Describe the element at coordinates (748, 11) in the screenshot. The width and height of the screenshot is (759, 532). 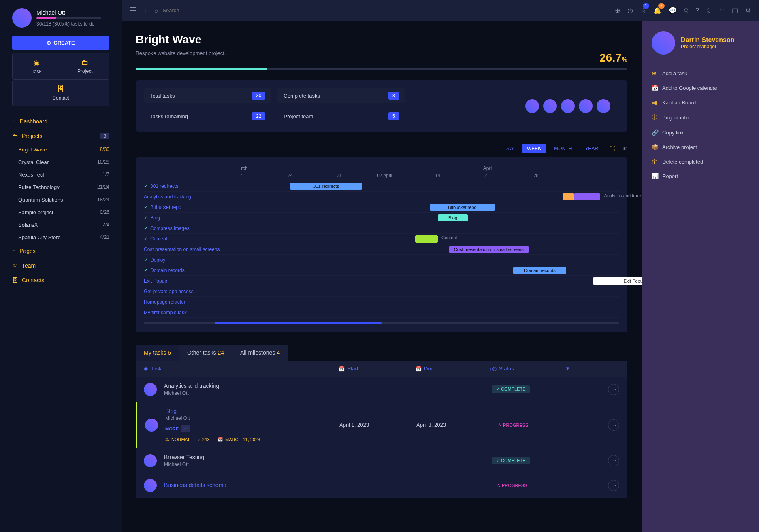
I see `gear-icon: ⚙` at that location.